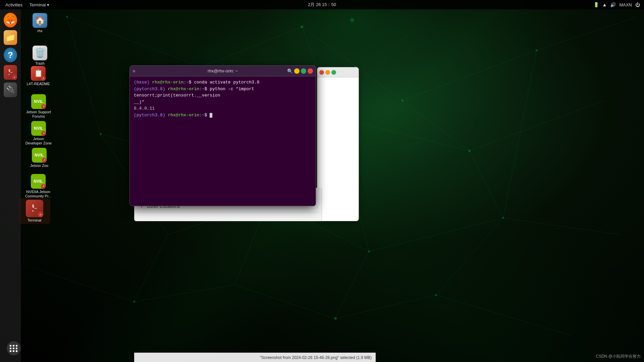 This screenshot has width=644, height=362. I want to click on jetson-zoo-icon: NVIL ↗, so click(39, 155).